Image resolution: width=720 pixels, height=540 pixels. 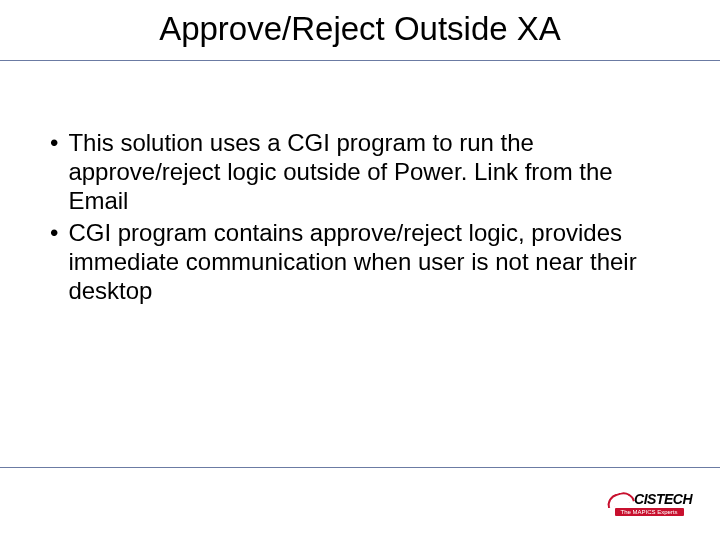 I want to click on bullet-item: • CGI program contains approve/reject lo…, so click(x=360, y=262).